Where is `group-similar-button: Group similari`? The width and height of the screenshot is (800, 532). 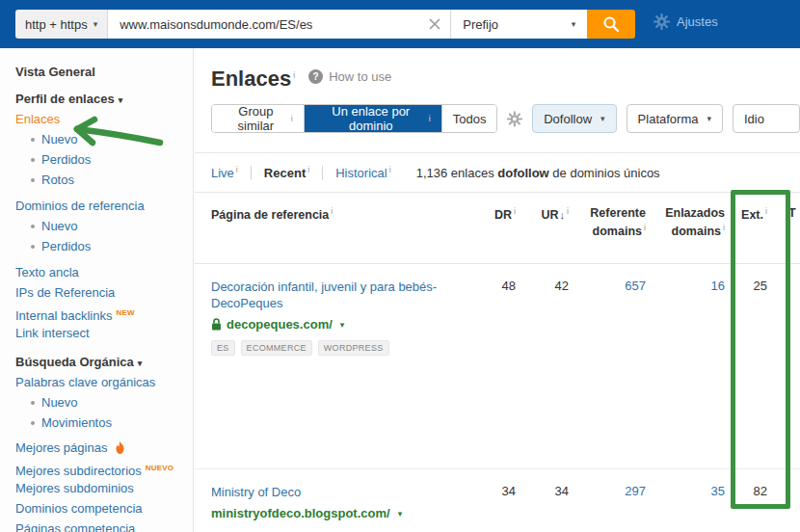
group-similar-button: Group similari is located at coordinates (258, 119).